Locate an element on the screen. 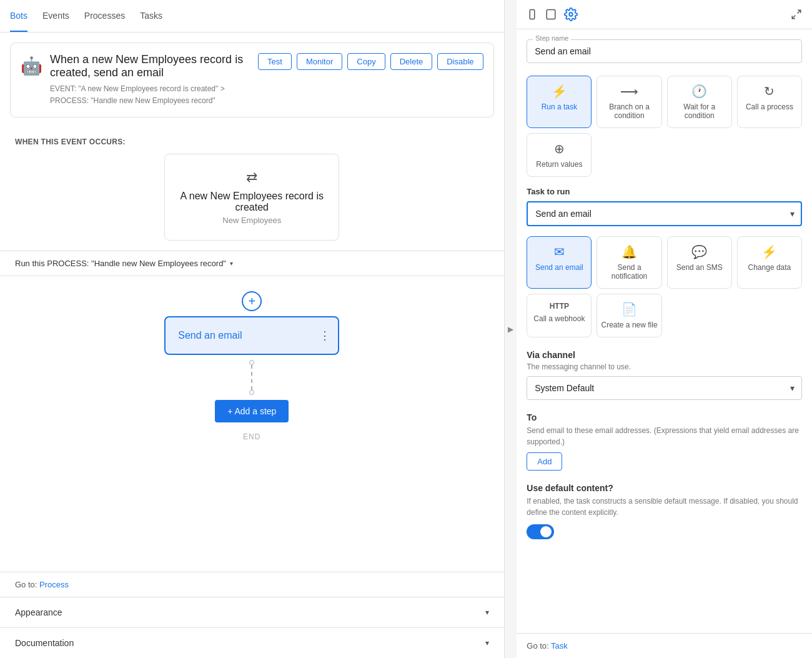  tablet-view-icon is located at coordinates (551, 14).